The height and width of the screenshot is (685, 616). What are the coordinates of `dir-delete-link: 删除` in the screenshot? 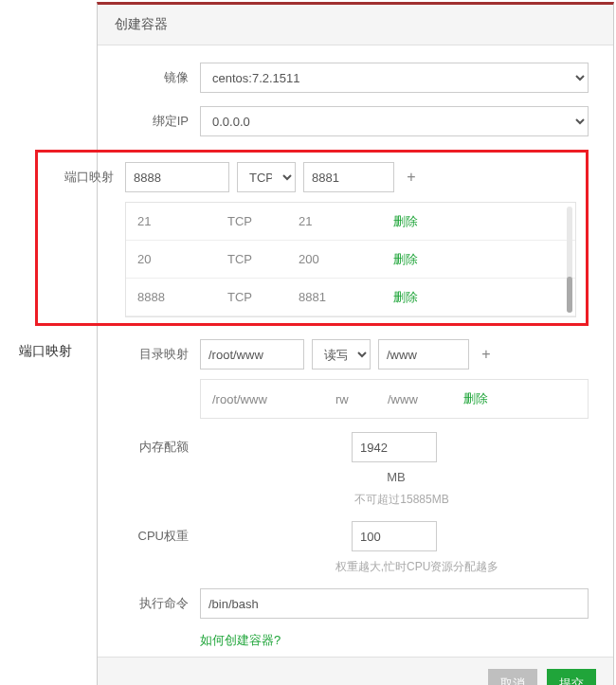 It's located at (476, 399).